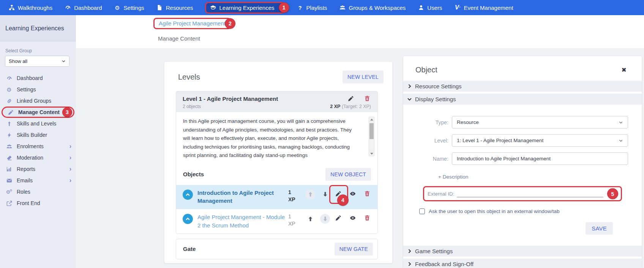 The width and height of the screenshot is (644, 268). Describe the element at coordinates (409, 264) in the screenshot. I see `chevron-right-icon` at that location.